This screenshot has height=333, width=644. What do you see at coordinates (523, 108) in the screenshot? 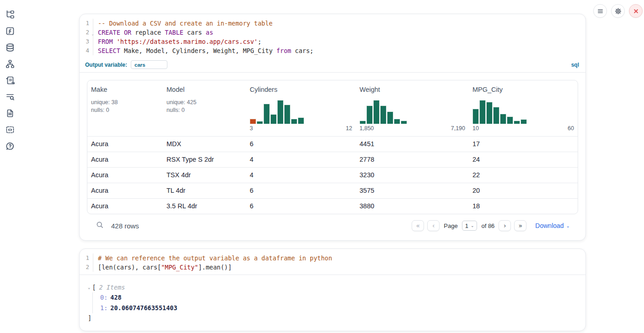
I see `column-header-mpg-city: MPG_City 1060` at bounding box center [523, 108].